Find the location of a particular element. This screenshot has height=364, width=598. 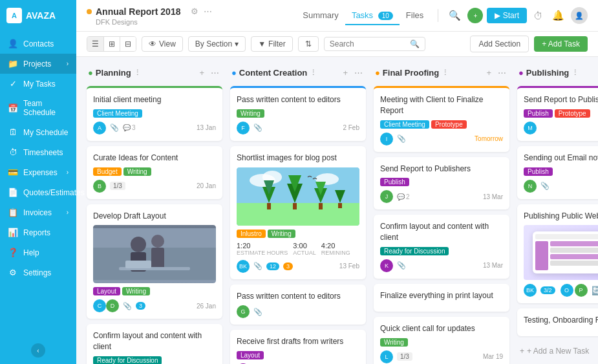

tasks-badge: 10 is located at coordinates (385, 16).